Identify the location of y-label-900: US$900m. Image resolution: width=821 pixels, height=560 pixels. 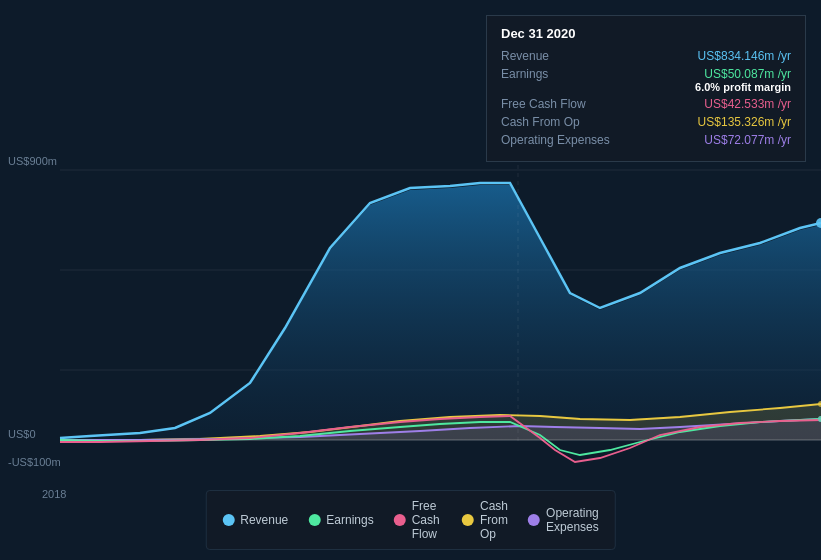
(32, 161).